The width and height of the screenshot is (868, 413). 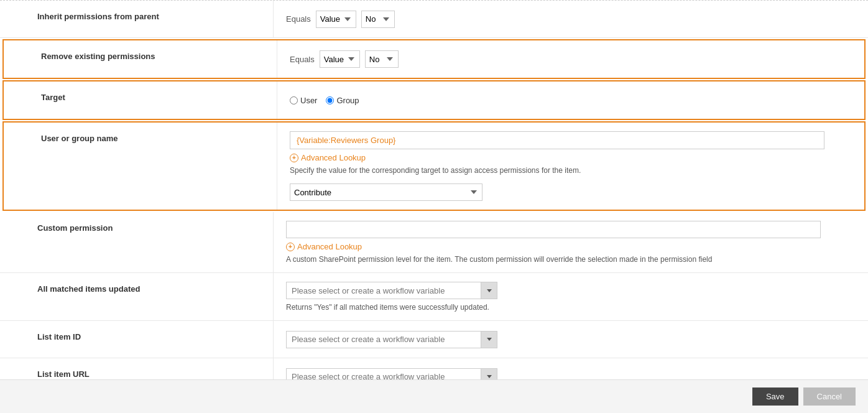 What do you see at coordinates (434, 100) in the screenshot?
I see `row-target: Target User Group` at bounding box center [434, 100].